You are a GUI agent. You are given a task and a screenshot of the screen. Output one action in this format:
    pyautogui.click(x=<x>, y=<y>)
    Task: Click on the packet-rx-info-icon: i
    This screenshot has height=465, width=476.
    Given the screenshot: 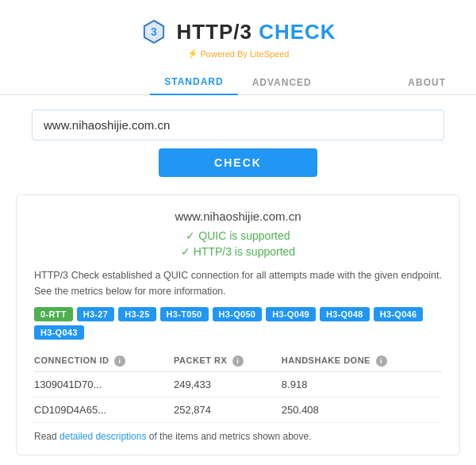 What is the action you would take?
    pyautogui.click(x=238, y=361)
    